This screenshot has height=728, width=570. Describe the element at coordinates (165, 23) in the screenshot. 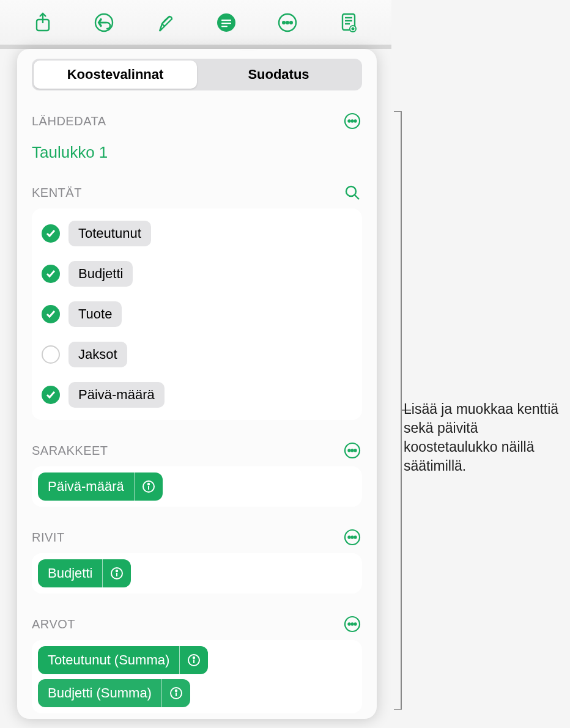

I see `format-icon` at that location.